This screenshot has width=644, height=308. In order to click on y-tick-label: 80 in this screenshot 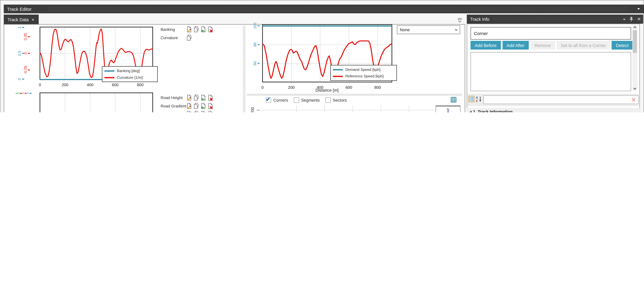, I will do `click(255, 45)`.